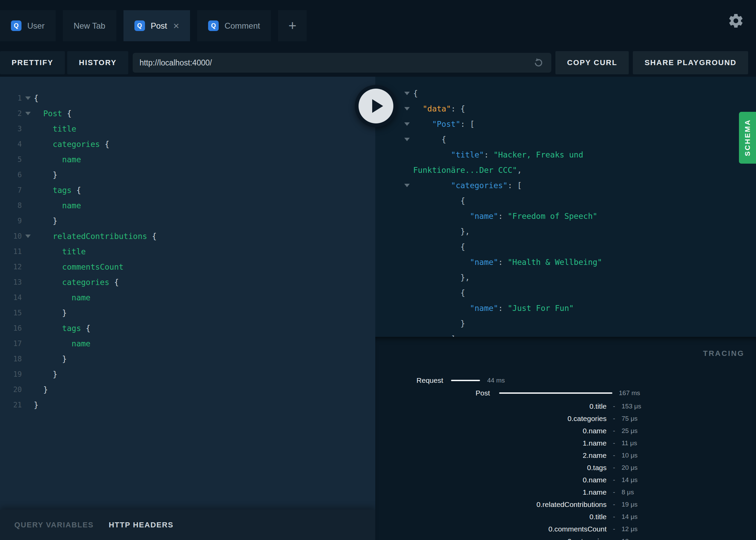 The width and height of the screenshot is (756, 540). What do you see at coordinates (57, 190) in the screenshot?
I see `query-line-code: tags {` at bounding box center [57, 190].